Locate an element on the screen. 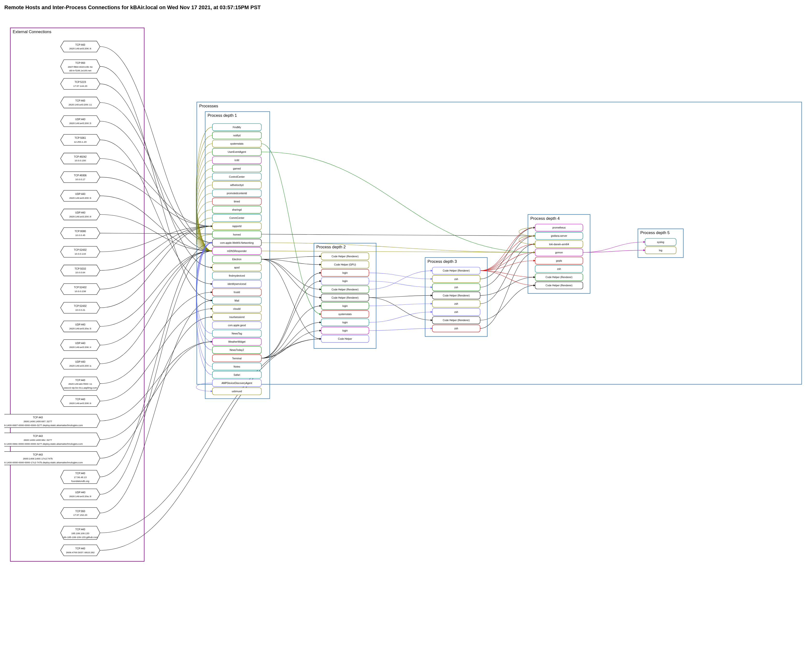 This screenshot has height=649, width=812. svg-text: 10.0.0.144 is located at coordinates (80, 254).